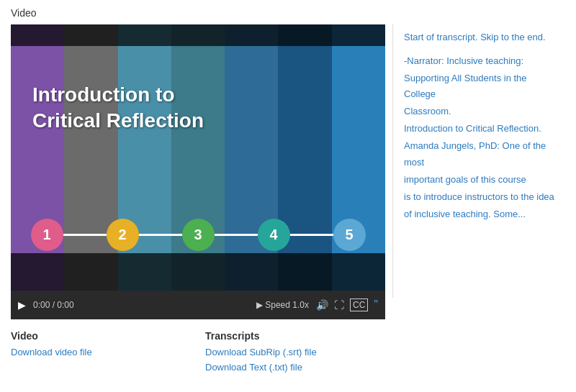  I want to click on transcript-line: -Narrator: Inclusive teaching:, so click(480, 61).